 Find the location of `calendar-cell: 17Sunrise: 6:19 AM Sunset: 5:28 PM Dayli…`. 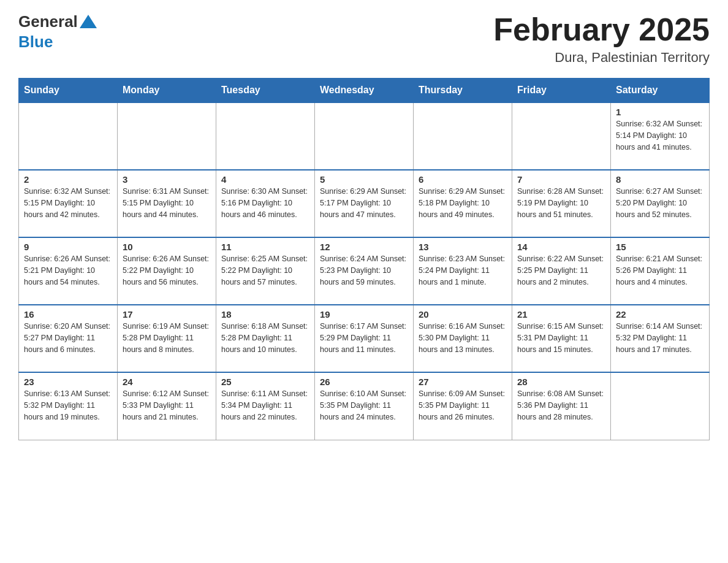

calendar-cell: 17Sunrise: 6:19 AM Sunset: 5:28 PM Dayli… is located at coordinates (167, 339).